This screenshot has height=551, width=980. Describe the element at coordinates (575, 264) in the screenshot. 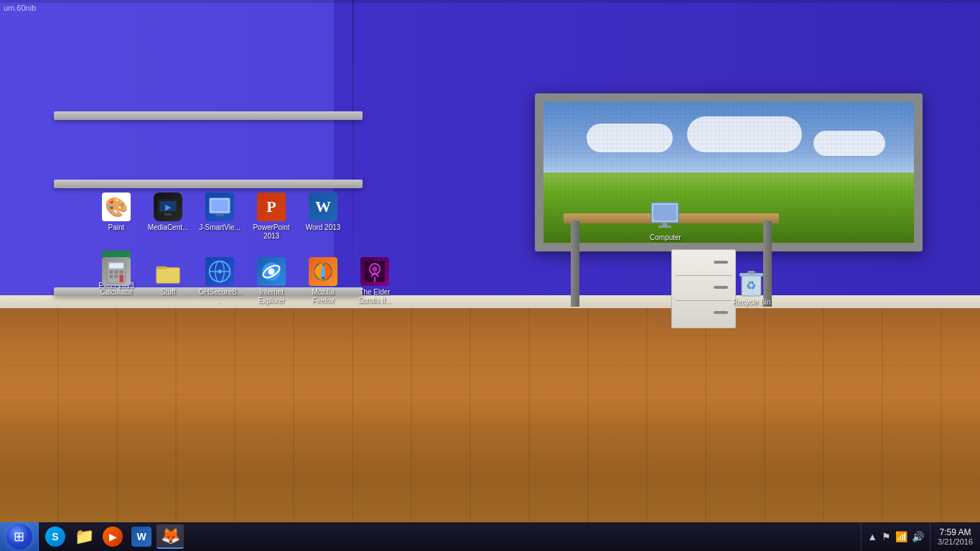

I see `desk-leg-left` at that location.